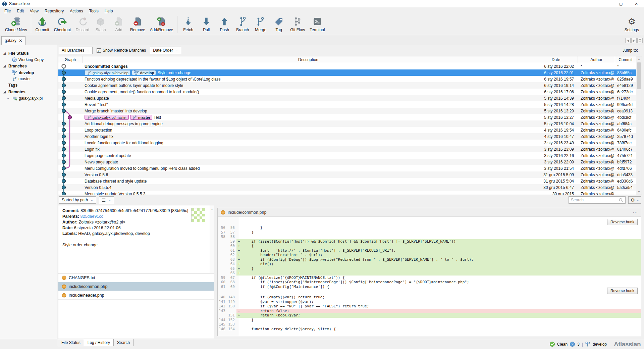 The width and height of the screenshot is (644, 349). Describe the element at coordinates (597, 200) in the screenshot. I see `search-box` at that location.